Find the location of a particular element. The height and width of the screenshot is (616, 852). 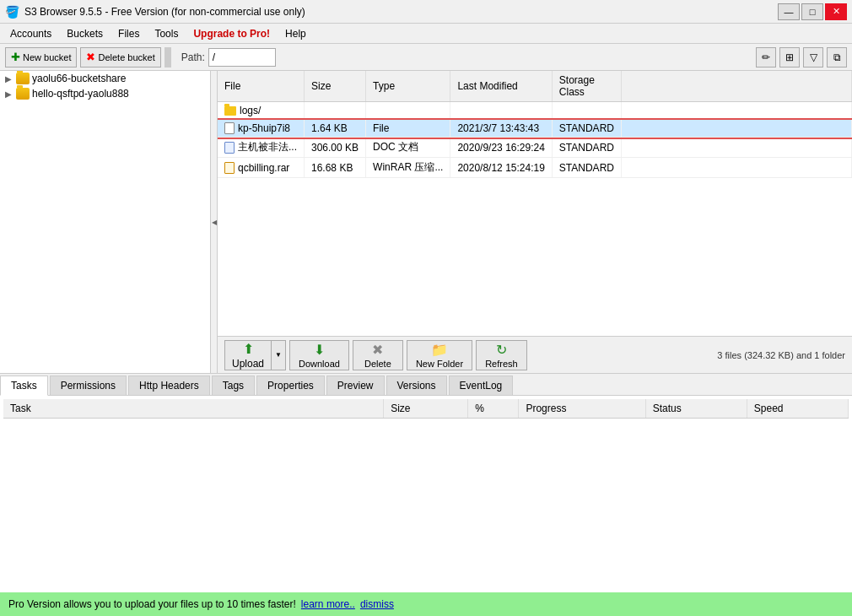

promo-learn-more: learn more.. is located at coordinates (328, 604).